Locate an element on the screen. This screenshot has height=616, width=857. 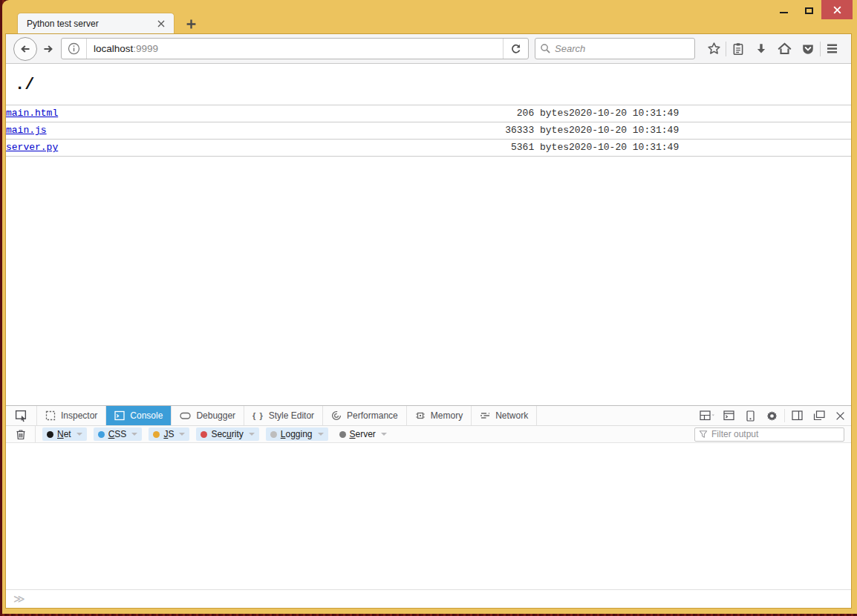
table-row: main.html 206 bytes 2020-10-20 10:31:49 is located at coordinates (428, 114).